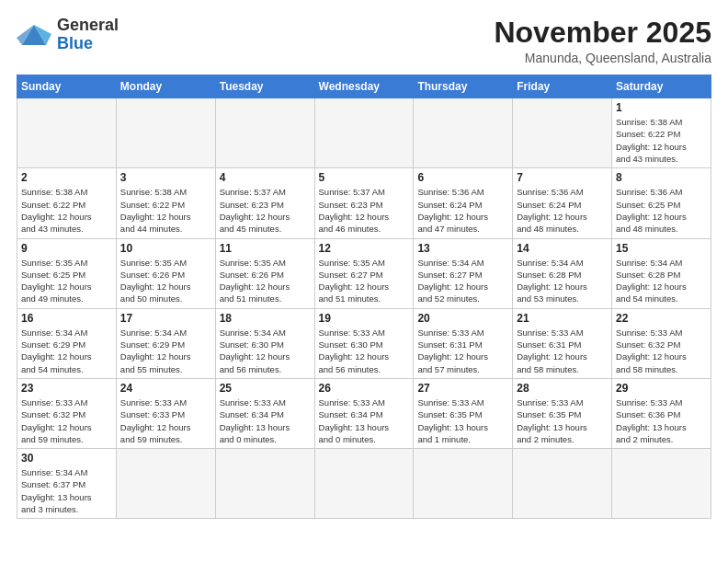  I want to click on generalblue-logo-icon, so click(34, 35).